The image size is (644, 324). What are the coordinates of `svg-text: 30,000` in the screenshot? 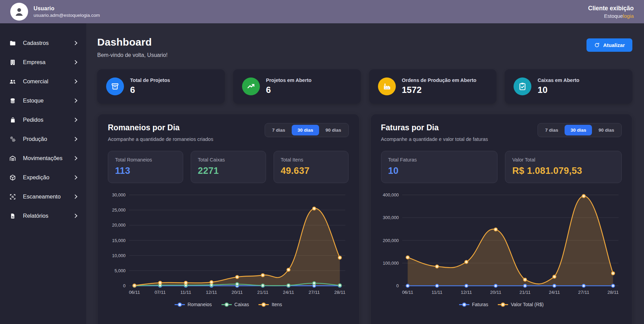 It's located at (119, 195).